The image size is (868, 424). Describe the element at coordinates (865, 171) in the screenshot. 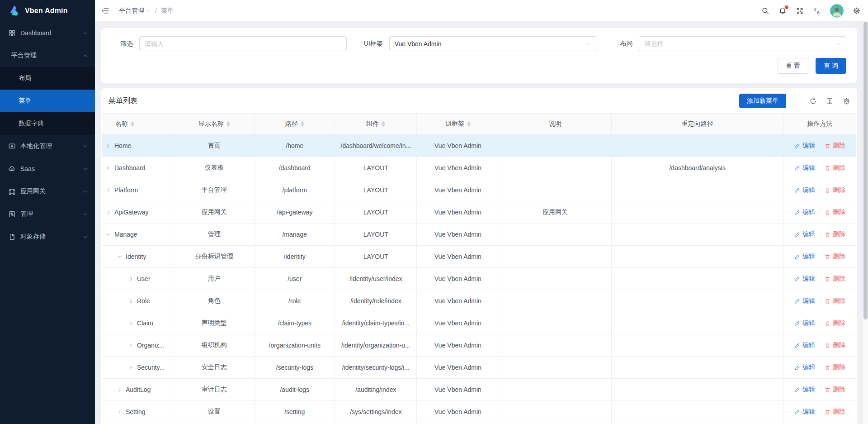

I see `scrollbar-thumb` at that location.